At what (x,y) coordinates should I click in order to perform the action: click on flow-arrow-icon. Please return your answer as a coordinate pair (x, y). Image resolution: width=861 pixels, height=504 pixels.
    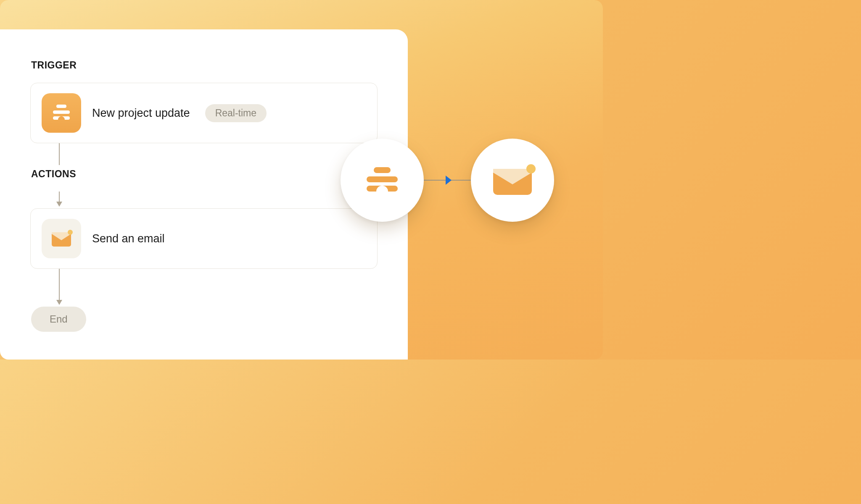
    Looking at the image, I should click on (449, 180).